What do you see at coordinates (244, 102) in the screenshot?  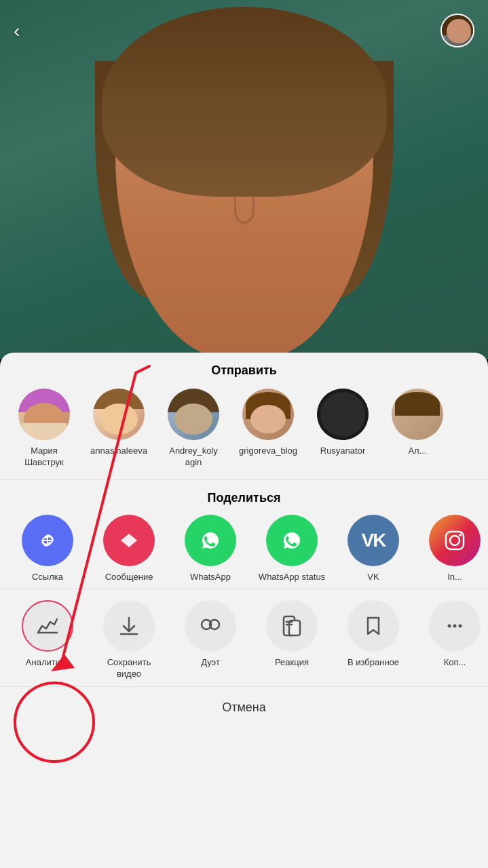 I see `hair-top` at bounding box center [244, 102].